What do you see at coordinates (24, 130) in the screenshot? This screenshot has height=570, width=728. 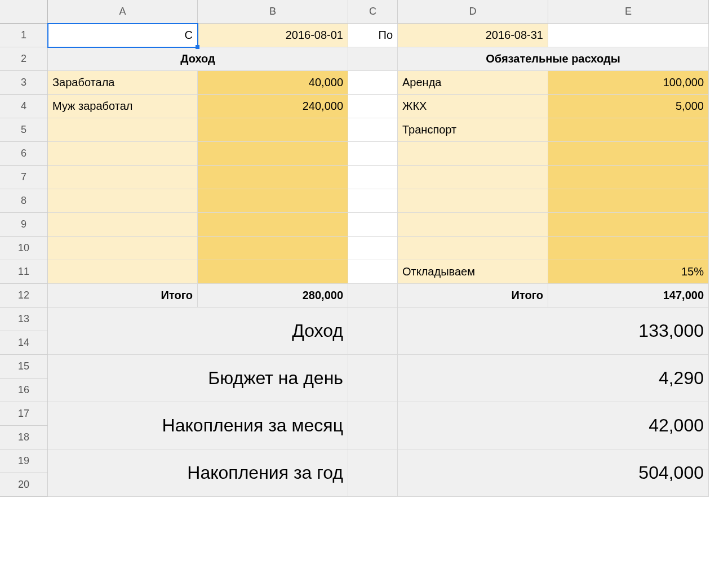 I see `row-header-5: 5` at bounding box center [24, 130].